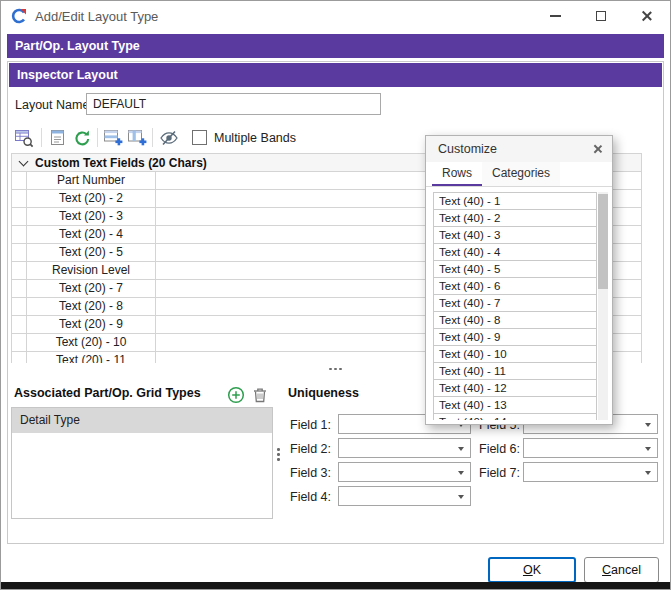 This screenshot has width=671, height=590. I want to click on cancel-label-rest: ancel, so click(626, 570).